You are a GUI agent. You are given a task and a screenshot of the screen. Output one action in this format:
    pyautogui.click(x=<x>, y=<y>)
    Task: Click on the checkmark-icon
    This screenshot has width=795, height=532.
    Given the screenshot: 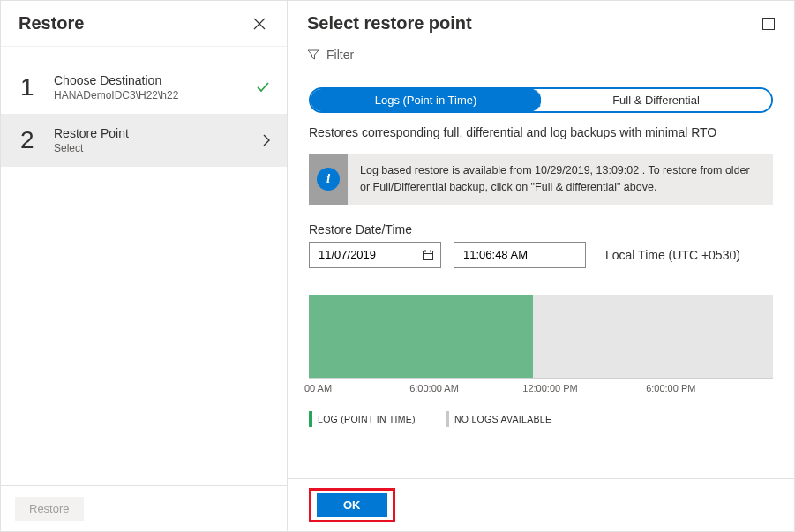 What is the action you would take?
    pyautogui.click(x=263, y=87)
    